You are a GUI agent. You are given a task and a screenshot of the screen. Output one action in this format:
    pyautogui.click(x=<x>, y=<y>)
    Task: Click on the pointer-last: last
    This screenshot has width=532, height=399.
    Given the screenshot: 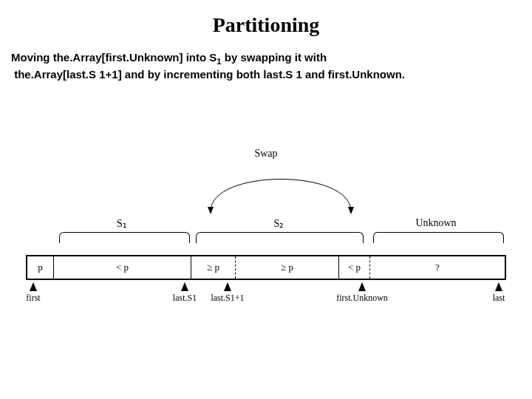 What is the action you would take?
    pyautogui.click(x=499, y=293)
    